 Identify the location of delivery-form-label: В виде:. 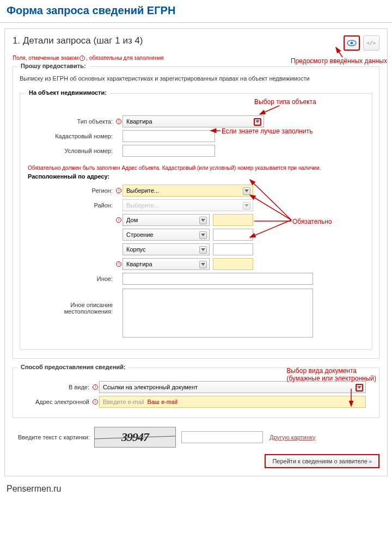
(56, 387).